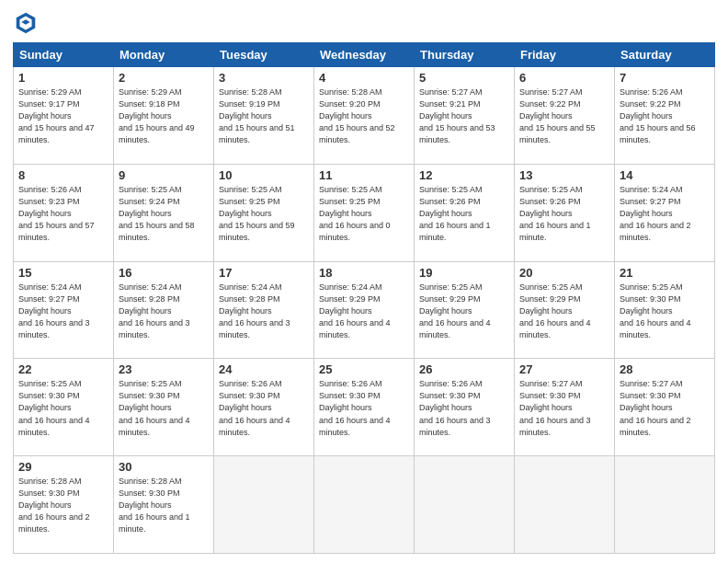 This screenshot has width=728, height=563. What do you see at coordinates (64, 505) in the screenshot?
I see `calendar-cell: 29 Sunrise: 5:28 AMSunset: 9:30 PMDaylig…` at bounding box center [64, 505].